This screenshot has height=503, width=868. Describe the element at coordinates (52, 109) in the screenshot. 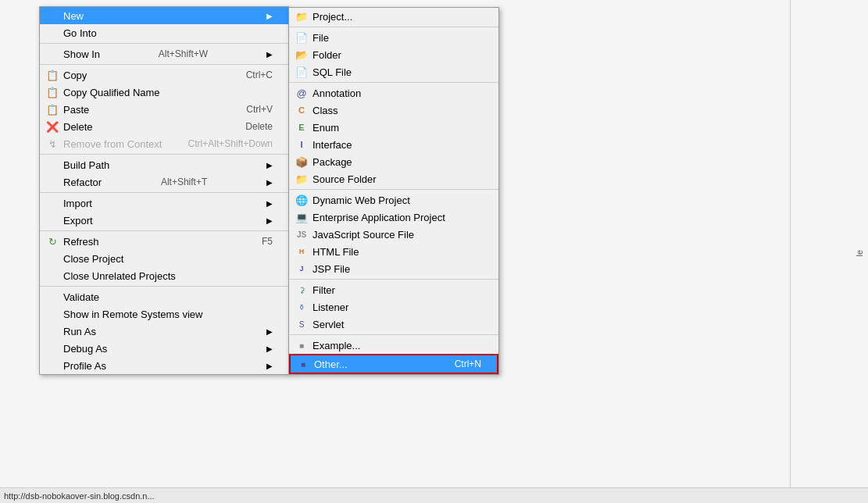

I see `paste-icon: 📋` at that location.